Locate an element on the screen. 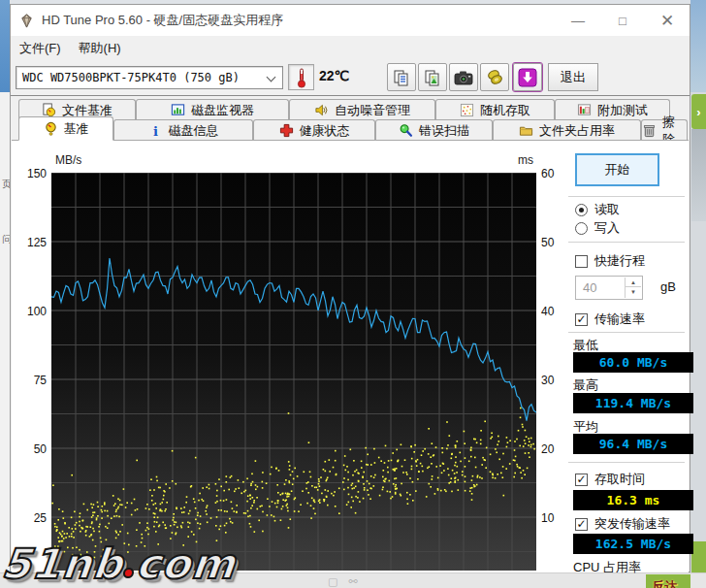 This screenshot has height=588, width=706. background-slide-tab: › is located at coordinates (698, 112).